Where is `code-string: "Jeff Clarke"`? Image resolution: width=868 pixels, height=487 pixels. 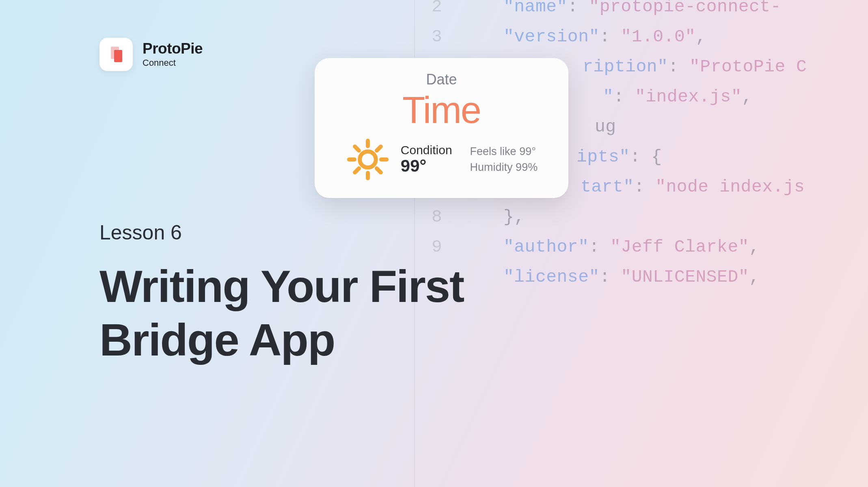 code-string: "Jeff Clarke" is located at coordinates (680, 247).